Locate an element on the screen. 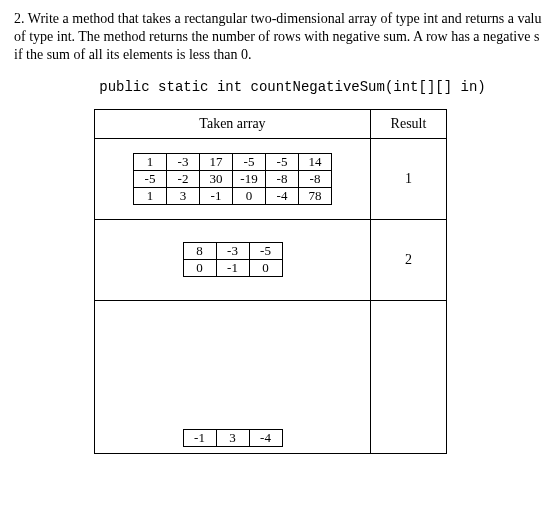 The image size is (557, 532). example2-array: 8 -3 -5 0 -1 0 is located at coordinates (233, 260).